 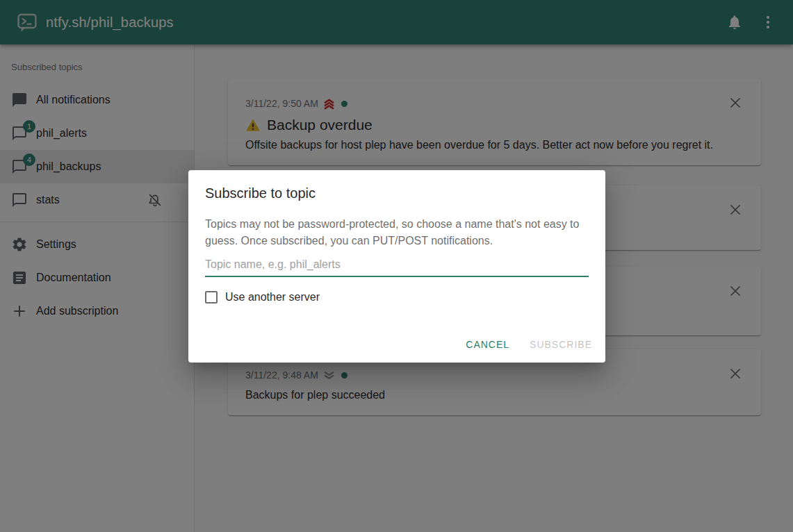 What do you see at coordinates (397, 233) in the screenshot?
I see `dialog-description: Topics may not be password-protected, so…` at bounding box center [397, 233].